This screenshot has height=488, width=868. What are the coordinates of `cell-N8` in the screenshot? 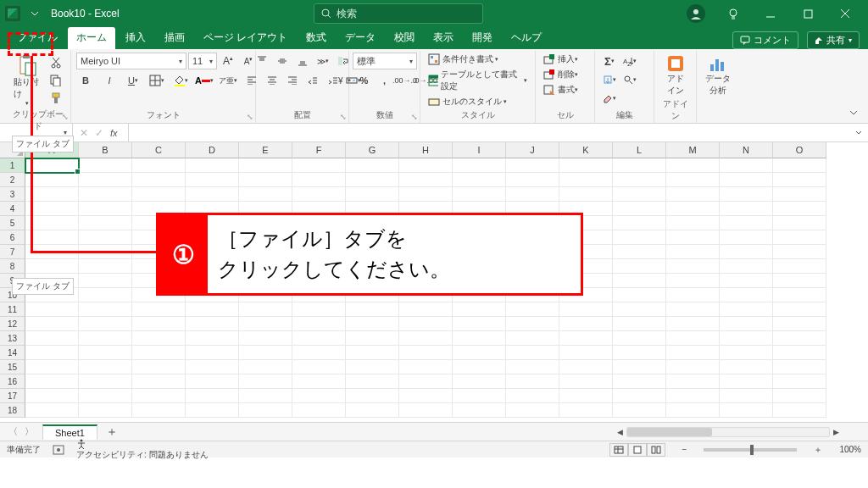 It's located at (746, 266).